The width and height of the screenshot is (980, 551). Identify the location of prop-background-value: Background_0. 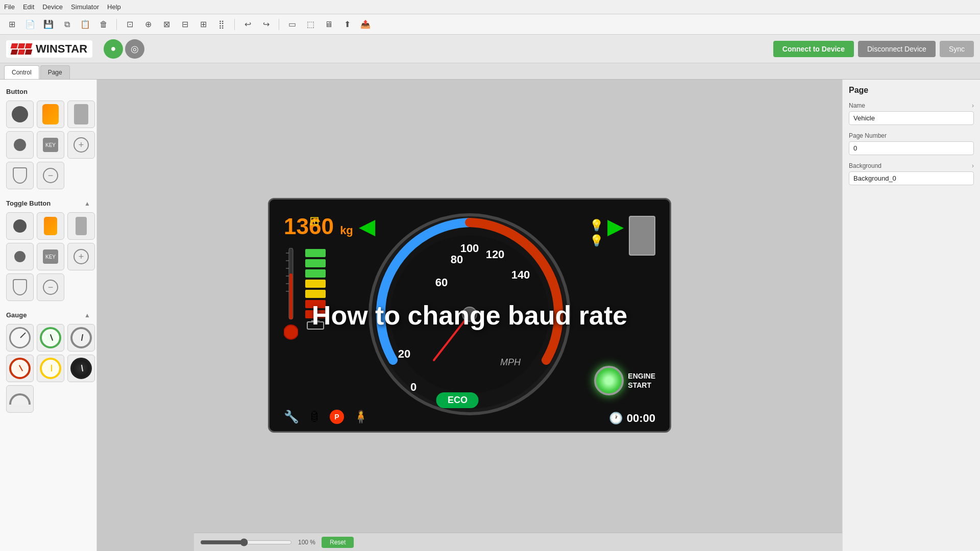
(912, 179).